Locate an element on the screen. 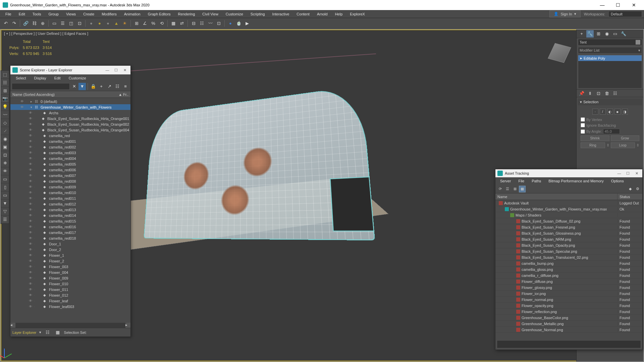 The image size is (644, 362). menu-animation: Animation is located at coordinates (132, 14).